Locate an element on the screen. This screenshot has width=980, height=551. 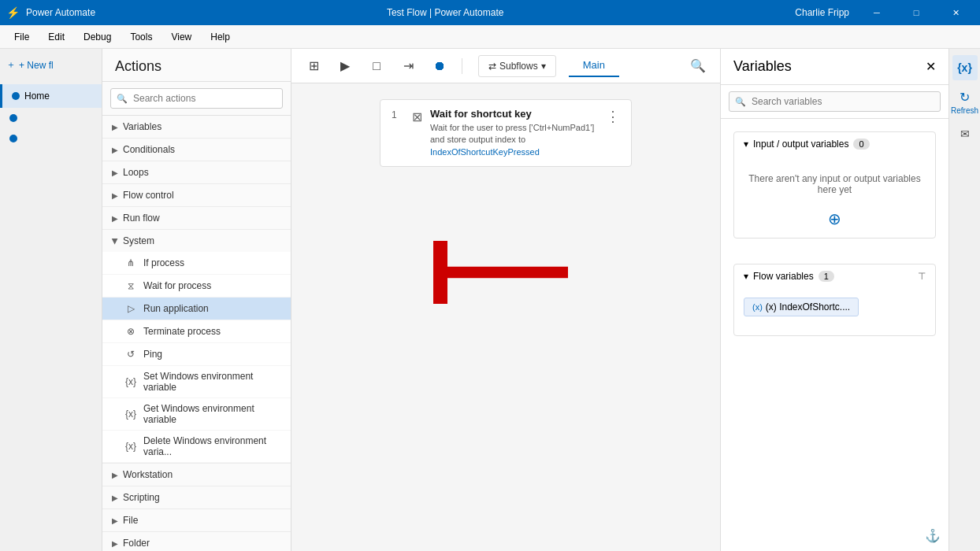
chevron-run-flow: ▶ is located at coordinates (115, 219).